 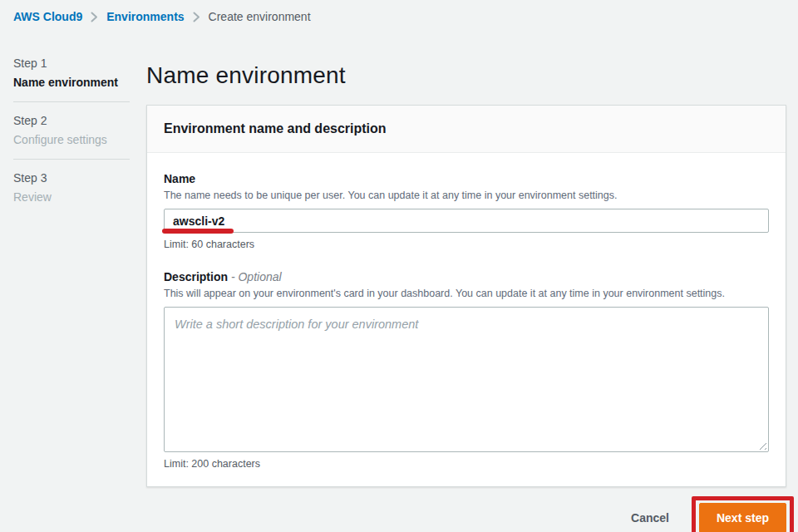 I want to click on cancel-button: Cancel, so click(x=650, y=518).